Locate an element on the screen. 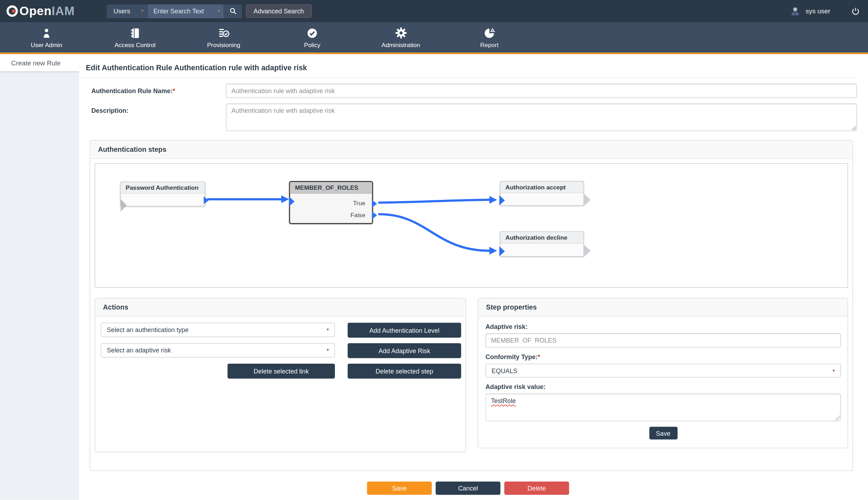 This screenshot has height=500, width=868. output-label-false: False is located at coordinates (358, 215).